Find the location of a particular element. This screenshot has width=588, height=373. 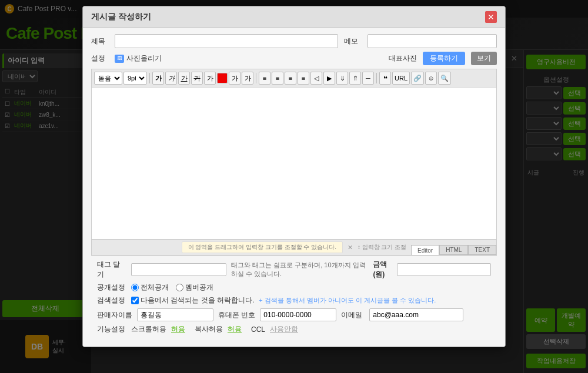

public-member-radio: 멤버공개 is located at coordinates (195, 288).